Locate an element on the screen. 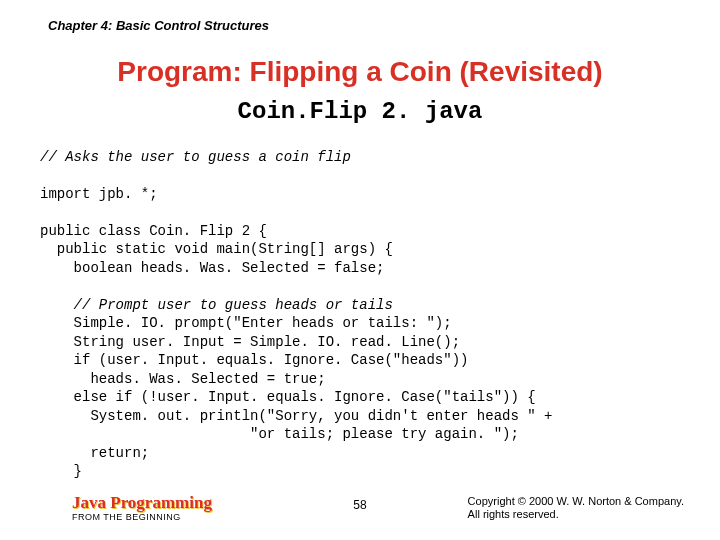 This screenshot has height=540, width=720. slide-title: Program: Flipping a Coin (Revisited) is located at coordinates (360, 72).